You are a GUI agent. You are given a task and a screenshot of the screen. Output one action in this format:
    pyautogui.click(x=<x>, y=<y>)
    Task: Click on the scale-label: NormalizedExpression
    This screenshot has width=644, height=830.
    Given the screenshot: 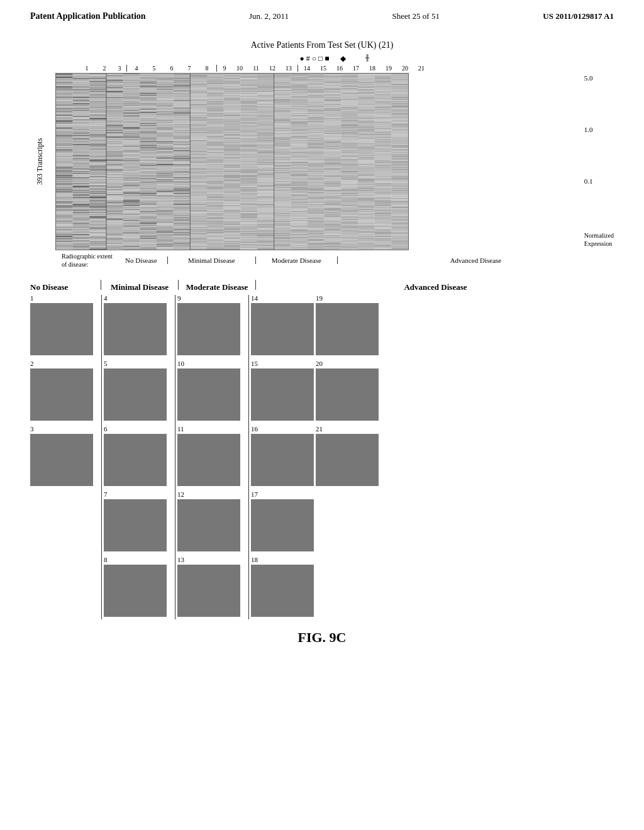 What is the action you would take?
    pyautogui.click(x=599, y=240)
    